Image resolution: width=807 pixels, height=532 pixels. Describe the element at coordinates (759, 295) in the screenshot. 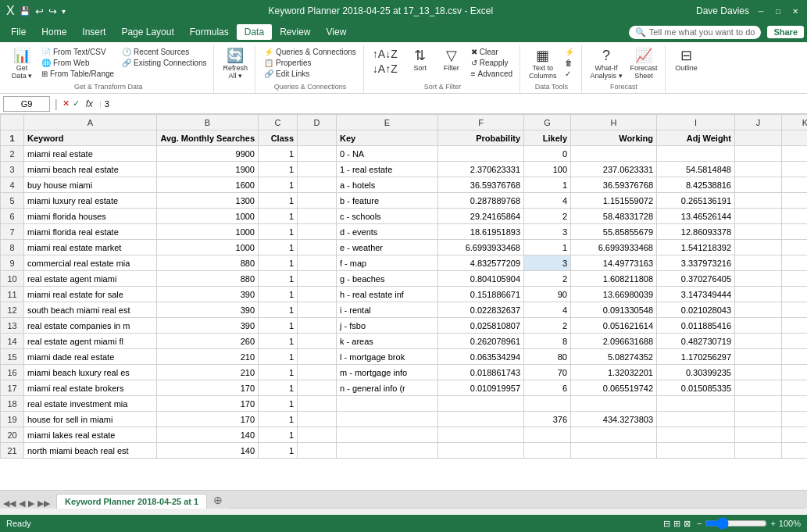

I see `cell-j11` at that location.